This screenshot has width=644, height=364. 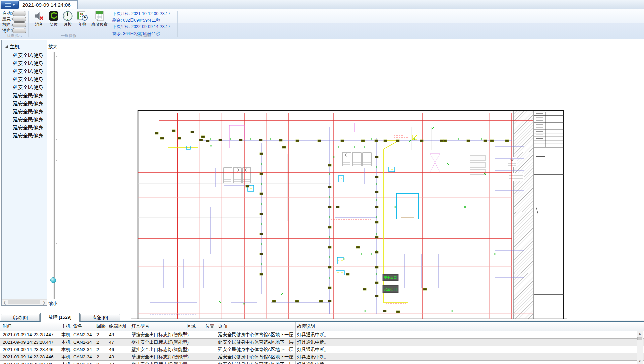 What do you see at coordinates (210, 326) in the screenshot?
I see `column-header: 位置` at bounding box center [210, 326].